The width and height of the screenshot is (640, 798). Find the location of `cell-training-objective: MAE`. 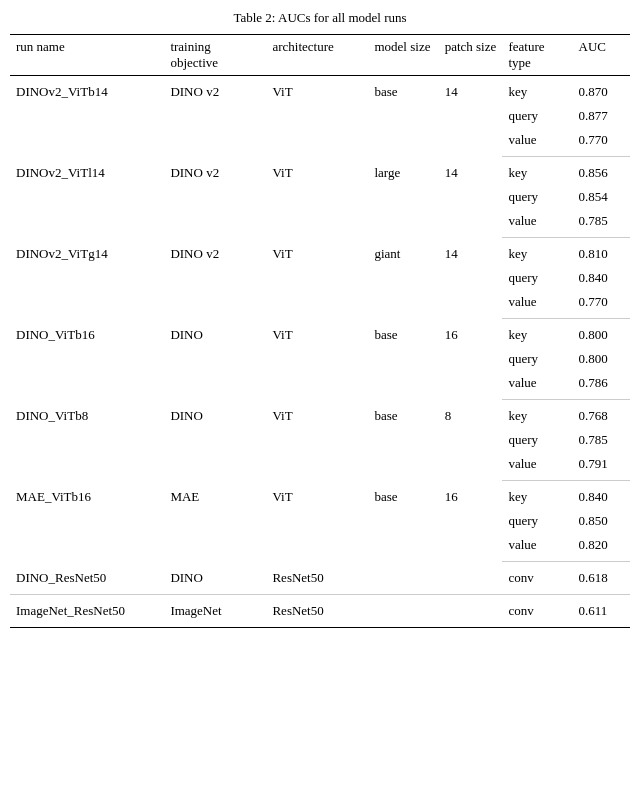

cell-training-objective: MAE is located at coordinates (215, 522).